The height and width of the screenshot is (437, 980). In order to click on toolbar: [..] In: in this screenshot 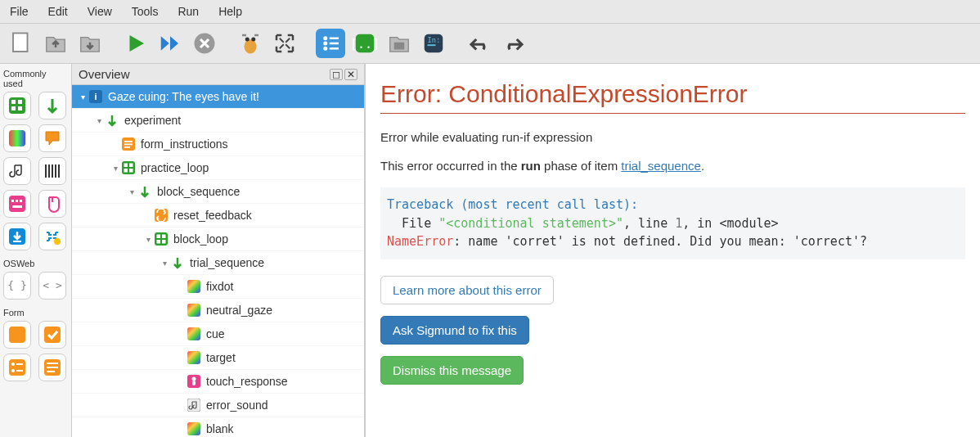, I will do `click(490, 44)`.